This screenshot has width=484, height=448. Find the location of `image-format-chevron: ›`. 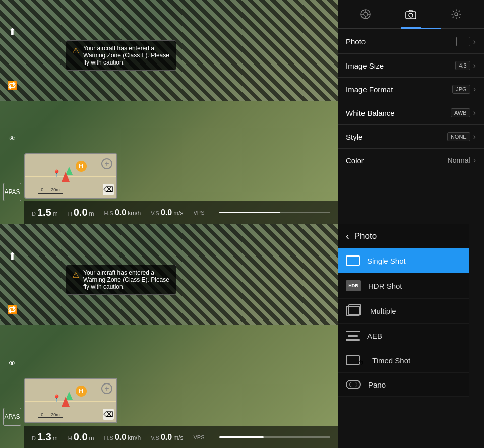

image-format-chevron: › is located at coordinates (475, 89).